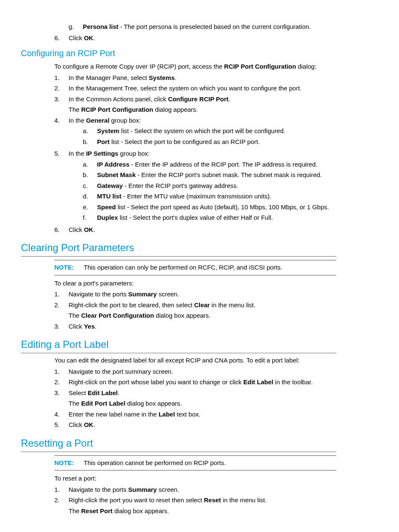 The image size is (399, 532). Describe the element at coordinates (195, 501) in the screenshot. I see `reset-steps: 1.Navigate to the ports Summary screen. …` at that location.